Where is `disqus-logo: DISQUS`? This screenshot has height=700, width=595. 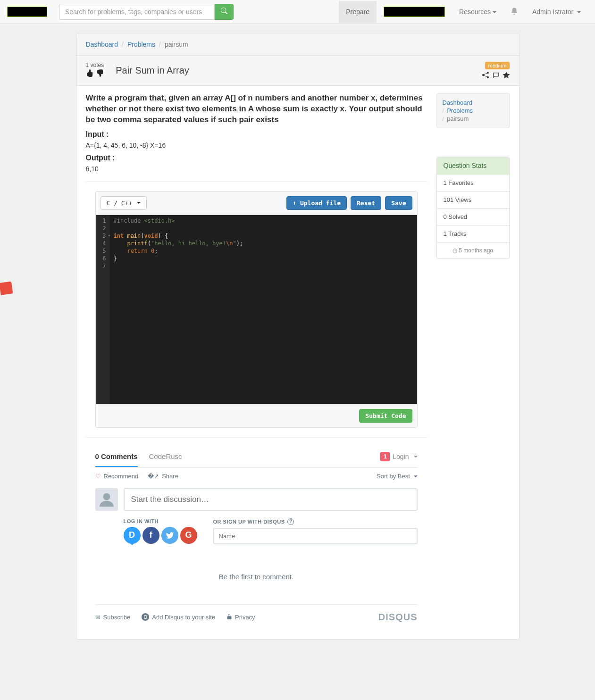 disqus-logo: DISQUS is located at coordinates (398, 617).